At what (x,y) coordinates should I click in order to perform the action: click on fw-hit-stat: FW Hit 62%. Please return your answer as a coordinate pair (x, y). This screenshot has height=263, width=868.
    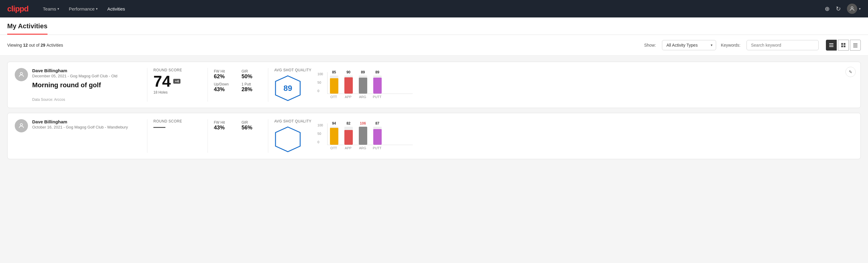
    Looking at the image, I should click on (224, 74).